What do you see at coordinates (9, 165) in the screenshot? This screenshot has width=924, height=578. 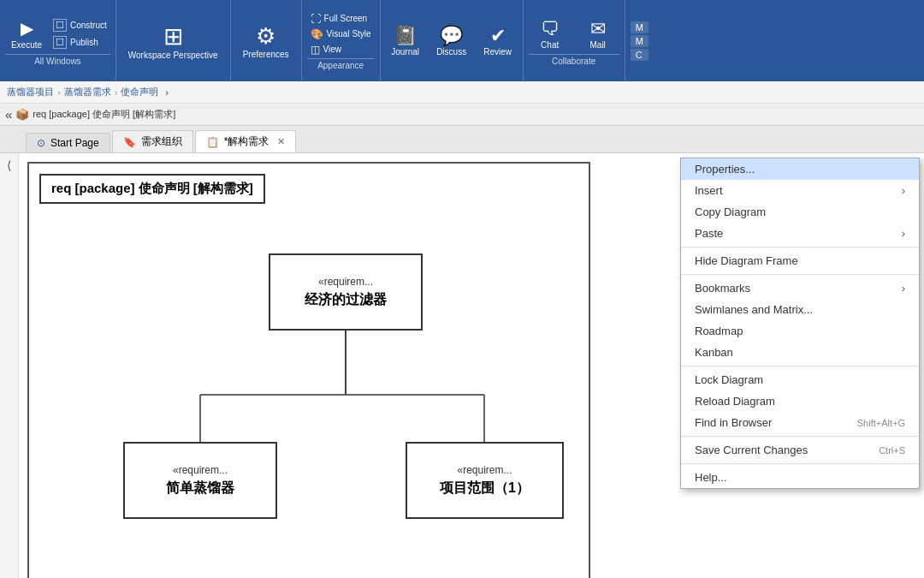 I see `panel-icon: ⟨` at bounding box center [9, 165].